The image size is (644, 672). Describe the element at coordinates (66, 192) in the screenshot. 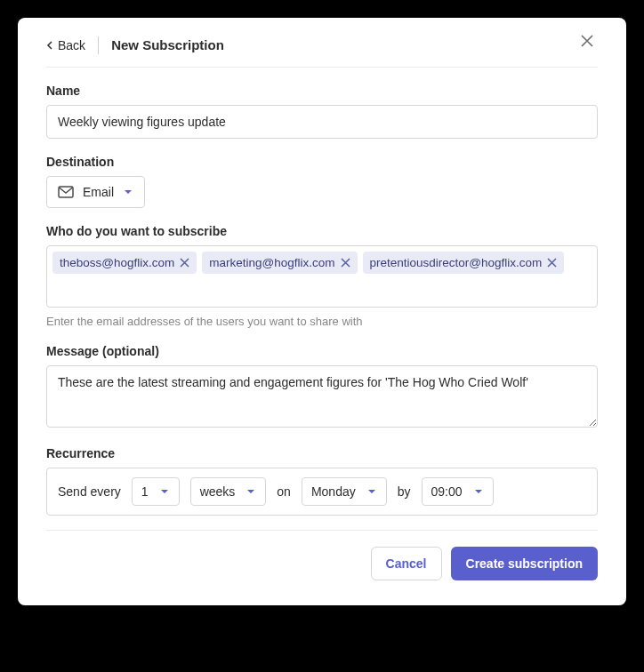

I see `email-icon` at that location.